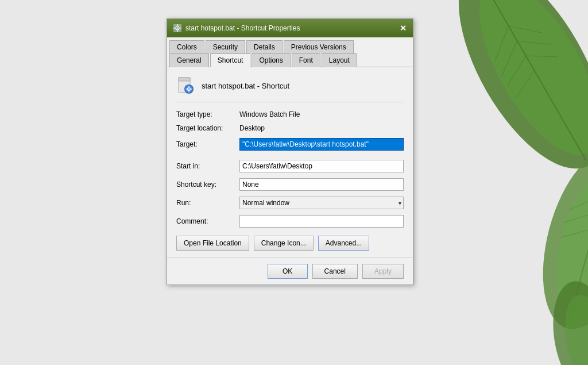 The height and width of the screenshot is (365, 588). Describe the element at coordinates (290, 271) in the screenshot. I see `dialog-footer: OK Cancel Apply` at that location.